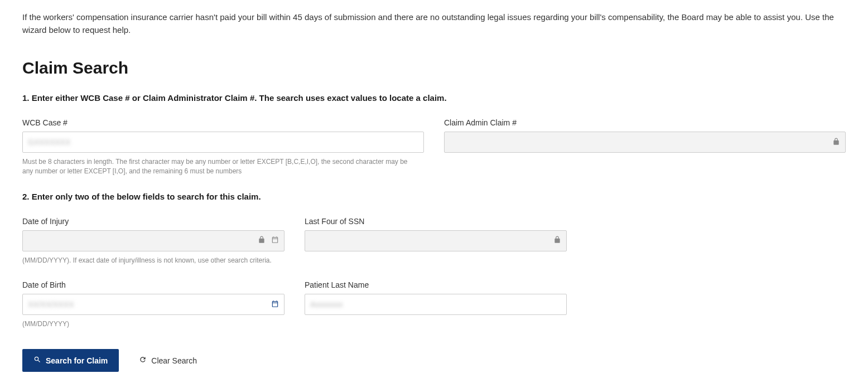  I want to click on date-injury-help: (MM/DD/YYYY). If exact date of injury/il…, so click(153, 261).